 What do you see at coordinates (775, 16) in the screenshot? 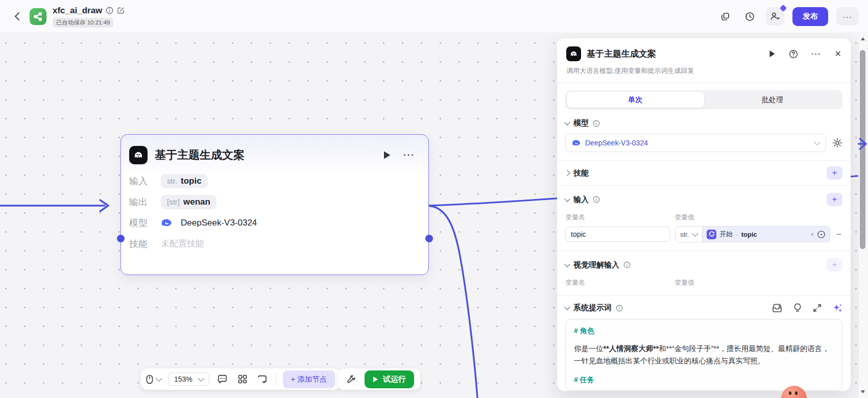
I see `collaboration-button` at bounding box center [775, 16].